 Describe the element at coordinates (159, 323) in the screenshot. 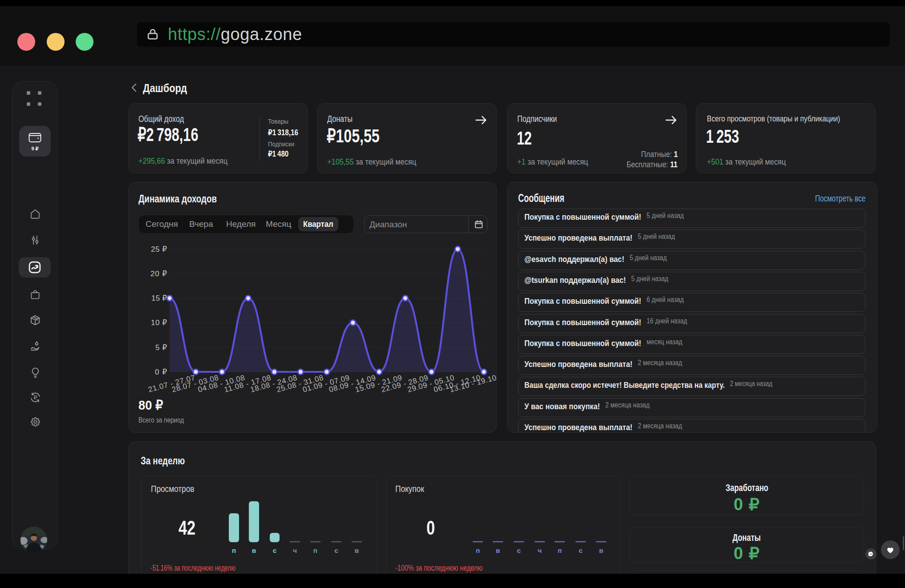

I see `svg-text: 10 ₽` at that location.